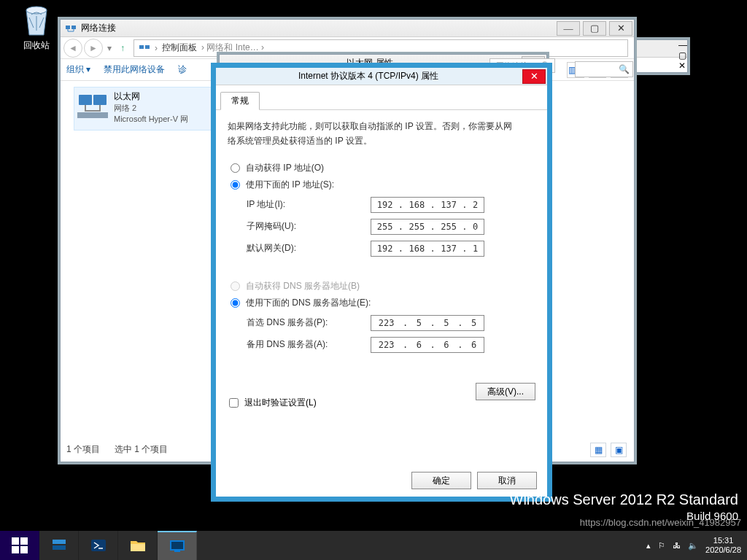  I want to click on file-explorer-icon, so click(138, 545).